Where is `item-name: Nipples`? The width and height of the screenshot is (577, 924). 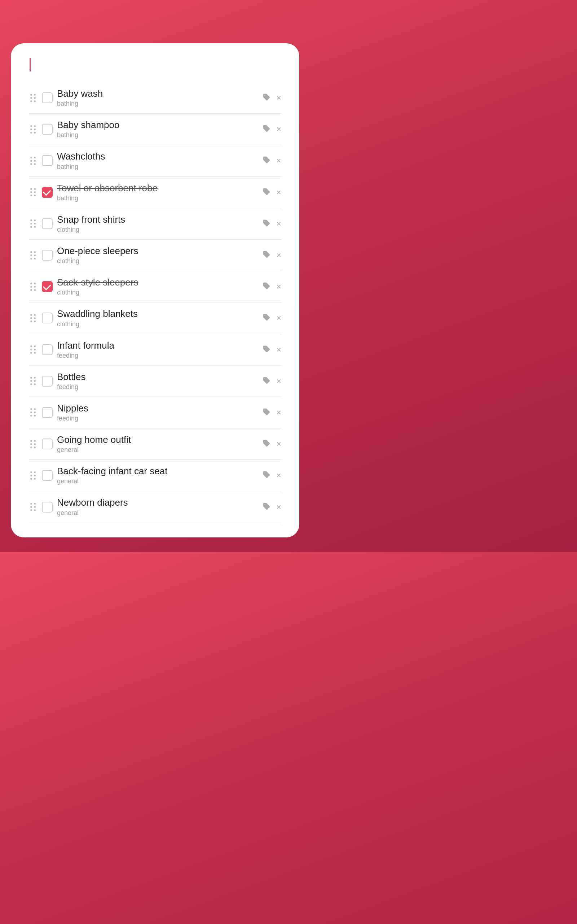
item-name: Nipples is located at coordinates (158, 409).